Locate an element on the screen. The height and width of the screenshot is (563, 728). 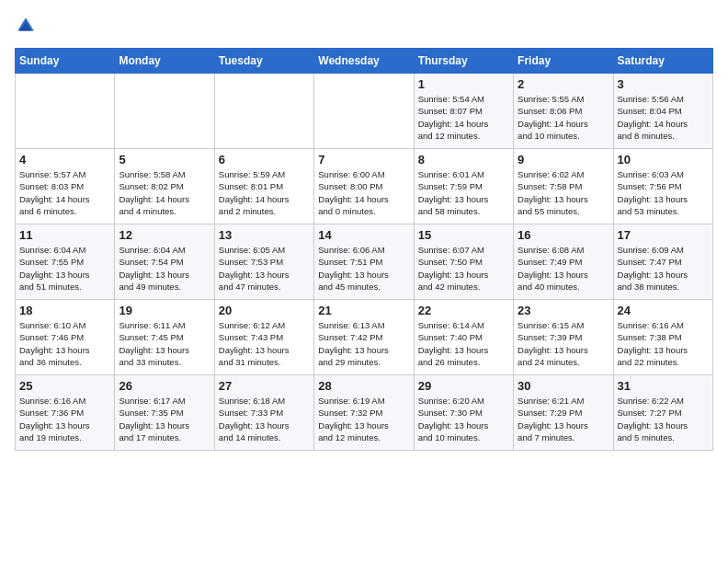
calendar-cell: 20Sunrise: 6:12 AM Sunset: 7:43 PM Dayli… is located at coordinates (264, 338).